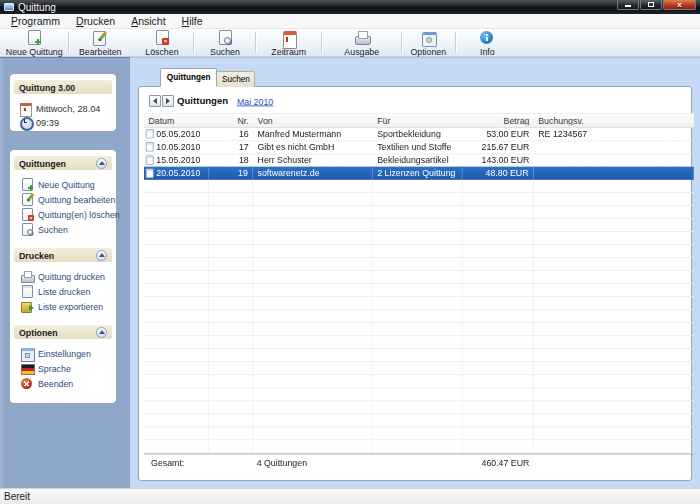 The height and width of the screenshot is (504, 700). Describe the element at coordinates (155, 101) in the screenshot. I see `left-arrow-icon` at that location.